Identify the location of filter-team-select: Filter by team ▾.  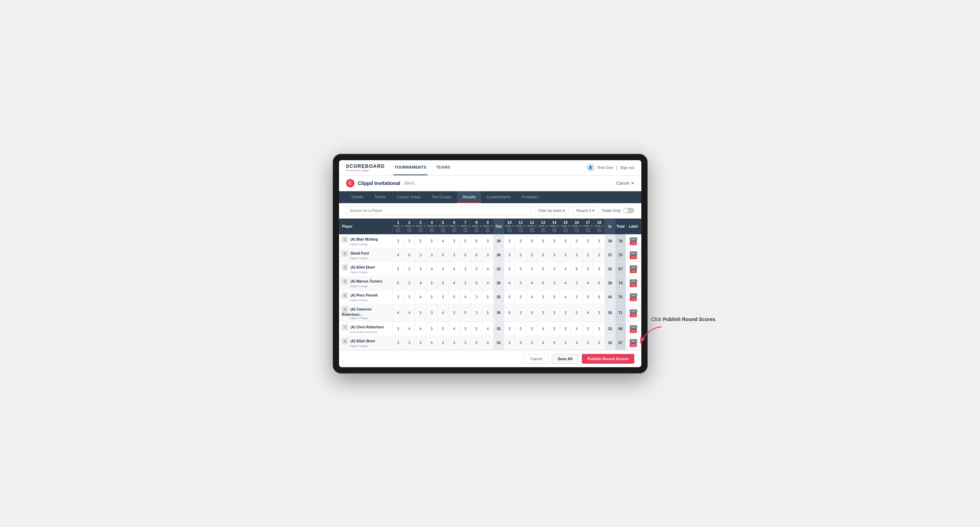
(552, 211).